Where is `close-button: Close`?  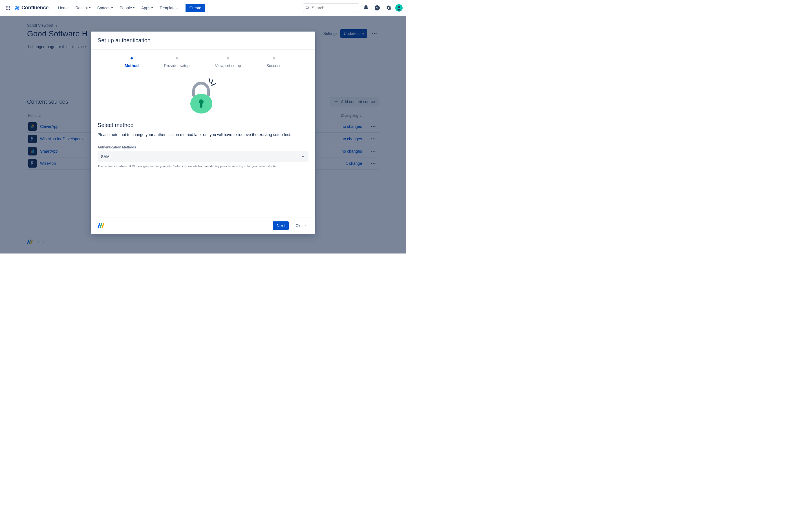 close-button: Close is located at coordinates (301, 225).